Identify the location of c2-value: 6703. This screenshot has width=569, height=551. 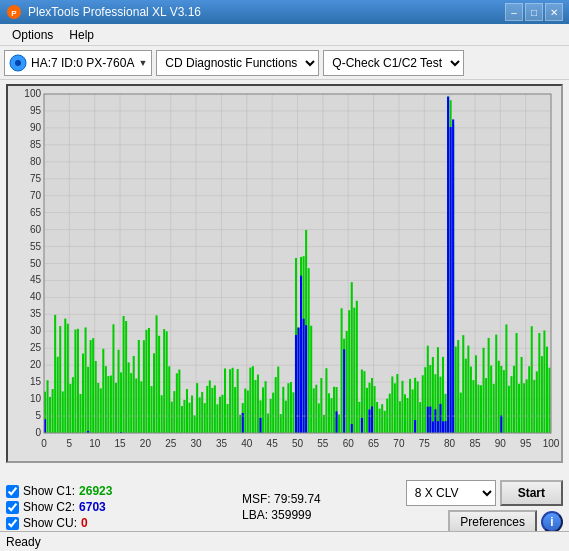
(92, 507).